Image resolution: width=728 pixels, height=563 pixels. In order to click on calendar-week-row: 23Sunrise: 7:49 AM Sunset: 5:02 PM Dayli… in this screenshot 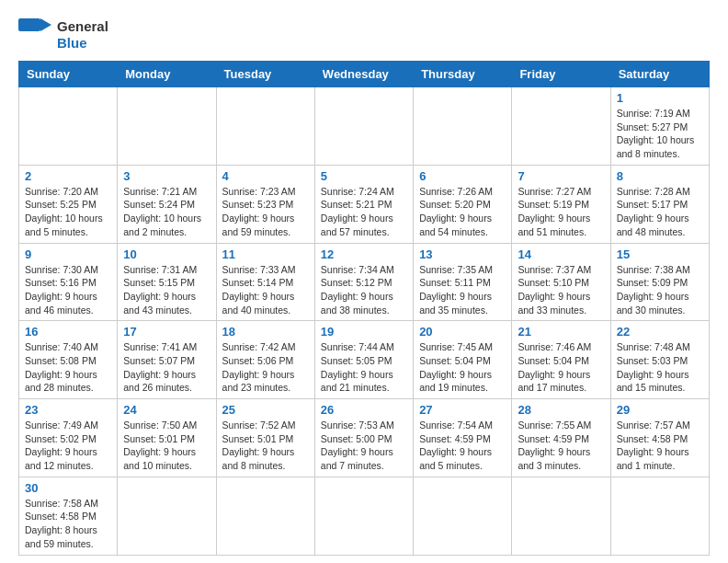, I will do `click(364, 438)`.